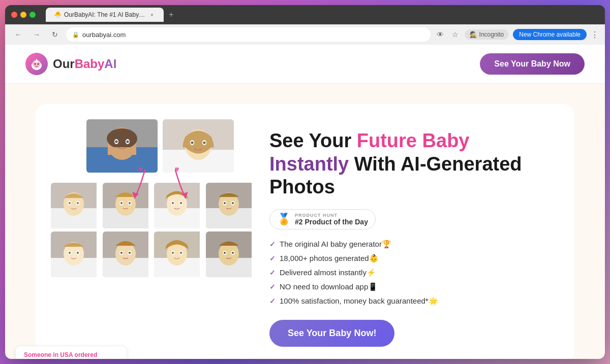  What do you see at coordinates (414, 273) in the screenshot?
I see `feature-item-3: ✓ Delivered almost instantly⚡` at bounding box center [414, 273].